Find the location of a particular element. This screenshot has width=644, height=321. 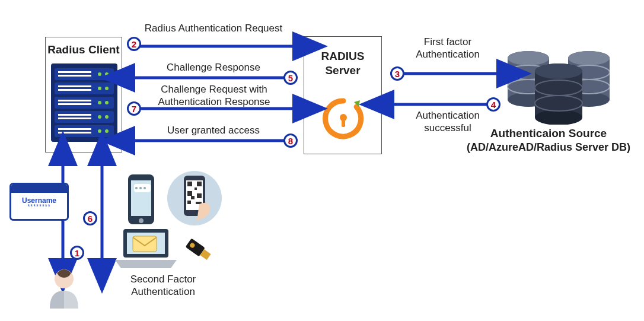

laptop-email-icon is located at coordinates (148, 250).